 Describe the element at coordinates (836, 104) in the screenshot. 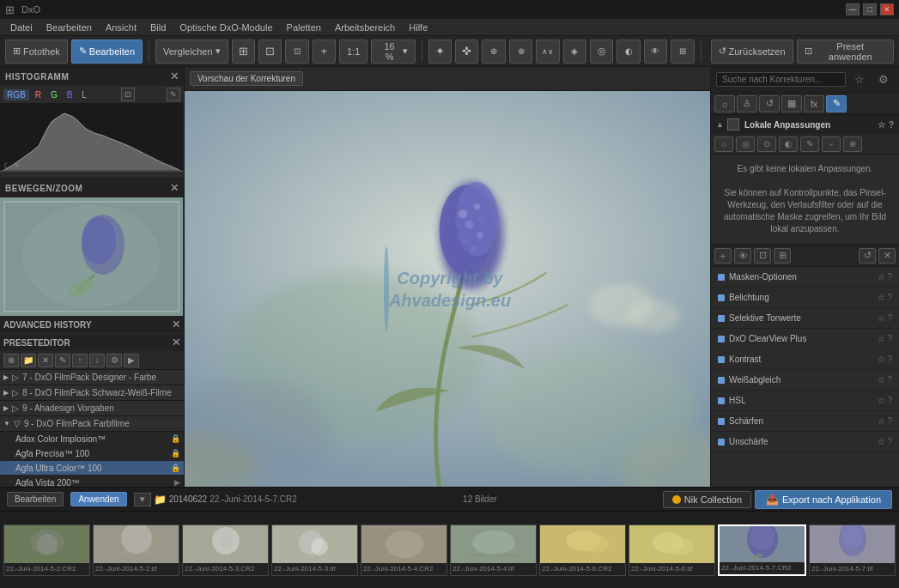

I see `mode-edit-button: ✎` at that location.